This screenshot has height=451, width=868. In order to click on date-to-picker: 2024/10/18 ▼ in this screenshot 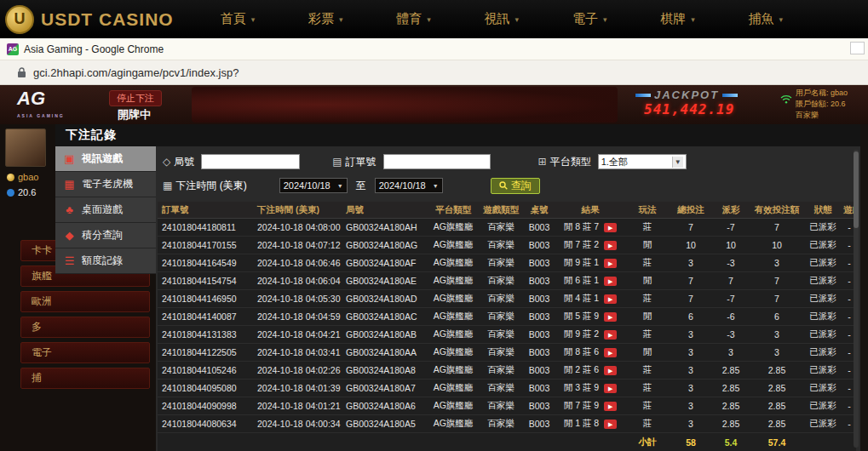, I will do `click(409, 186)`.